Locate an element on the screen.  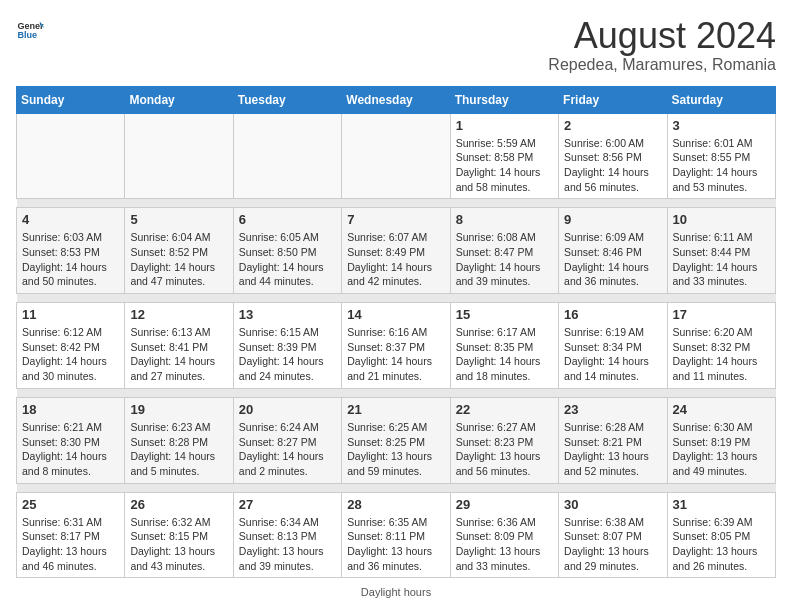
calendar-cell-4: 4Sunrise: 6:03 AM Sunset: 8:53 PM Daylig… is located at coordinates (71, 251).